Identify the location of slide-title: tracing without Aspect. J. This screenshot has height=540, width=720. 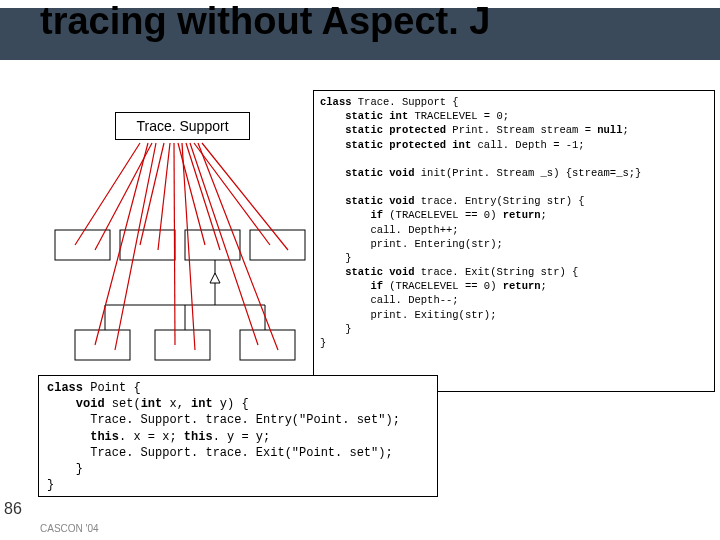
(265, 22).